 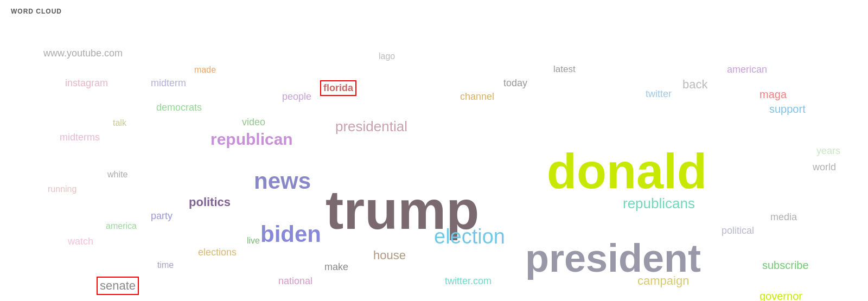 I want to click on word-maga: maga, so click(x=773, y=94).